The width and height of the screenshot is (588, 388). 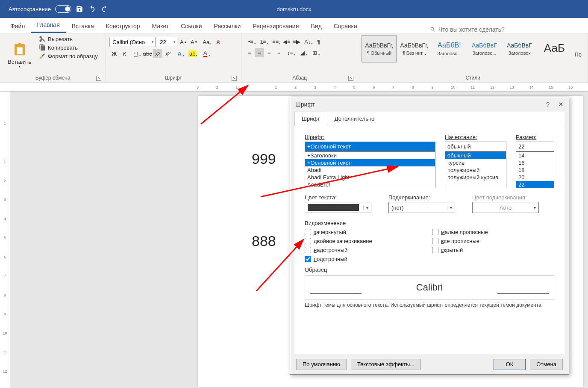 I want to click on copy-button: Копировать, so click(x=68, y=47).